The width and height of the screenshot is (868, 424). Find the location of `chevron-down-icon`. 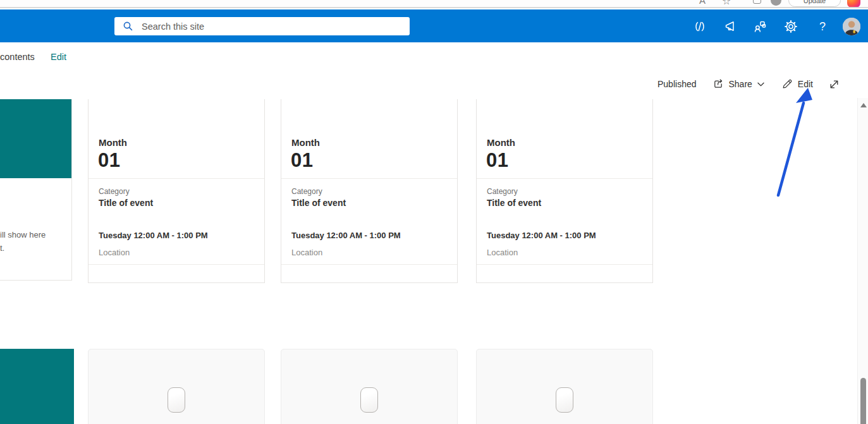

chevron-down-icon is located at coordinates (761, 85).